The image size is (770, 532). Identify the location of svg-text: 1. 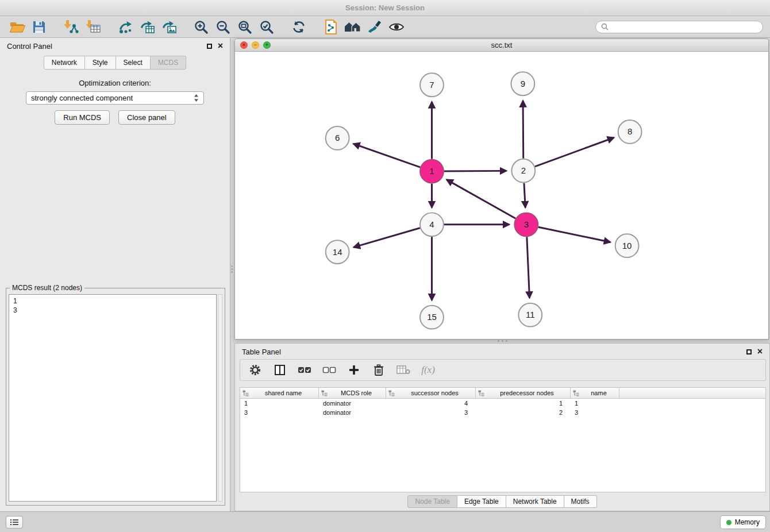
(432, 171).